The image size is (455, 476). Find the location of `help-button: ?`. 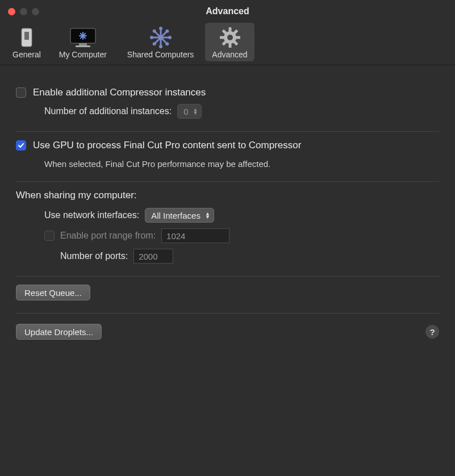

help-button: ? is located at coordinates (432, 332).